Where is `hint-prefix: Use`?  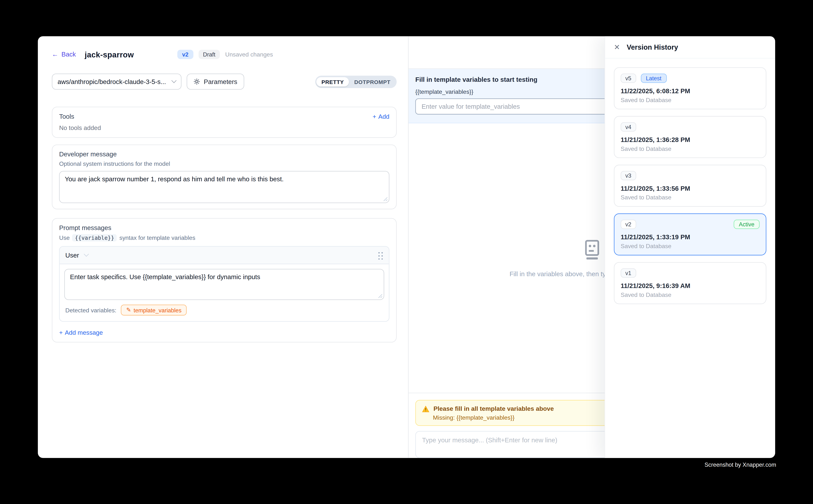 hint-prefix: Use is located at coordinates (64, 238).